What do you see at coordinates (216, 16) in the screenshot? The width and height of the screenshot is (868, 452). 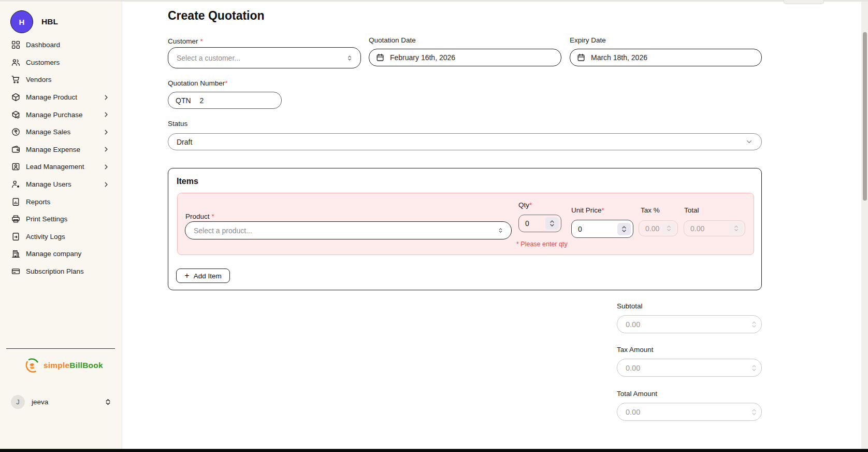 I see `page-title: Create Quotation` at bounding box center [216, 16].